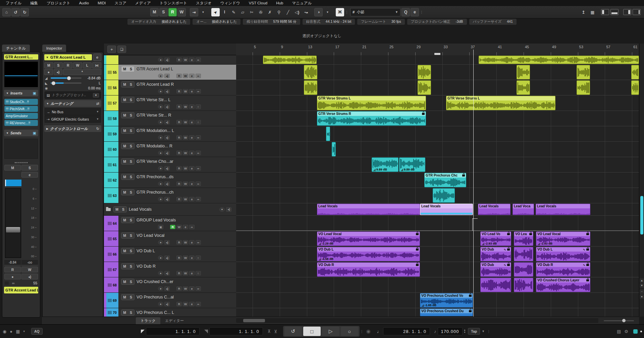 The width and height of the screenshot is (644, 338). Describe the element at coordinates (496, 269) in the screenshot. I see `audio-event-vo-dub: VO Dub∿` at that location.